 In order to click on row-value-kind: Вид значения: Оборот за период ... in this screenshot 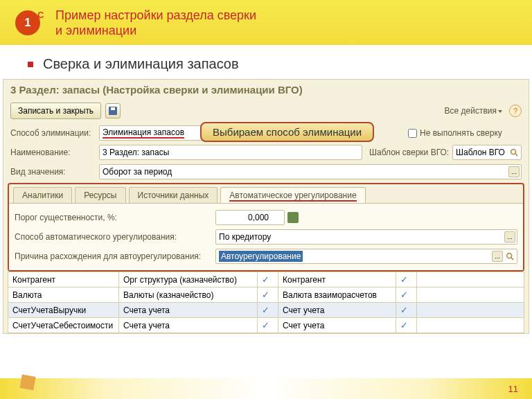, I will do `click(266, 172)`.